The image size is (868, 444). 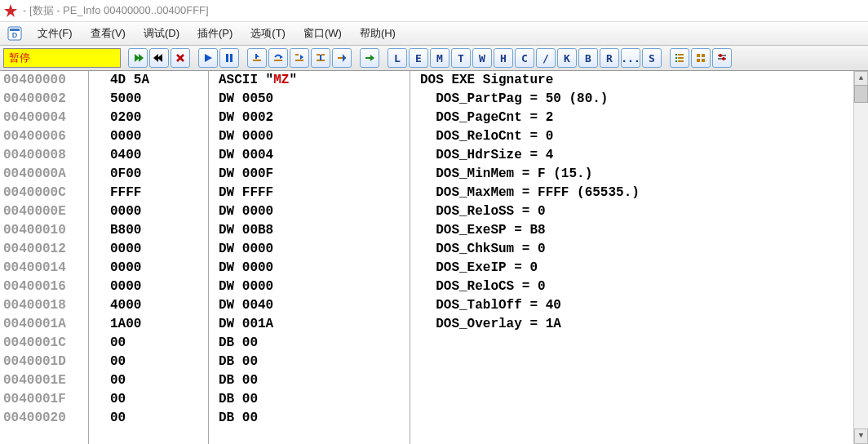 What do you see at coordinates (116, 11) in the screenshot?
I see `window-title: - [数据 - PE_Info 00400000..00400FFF]` at bounding box center [116, 11].